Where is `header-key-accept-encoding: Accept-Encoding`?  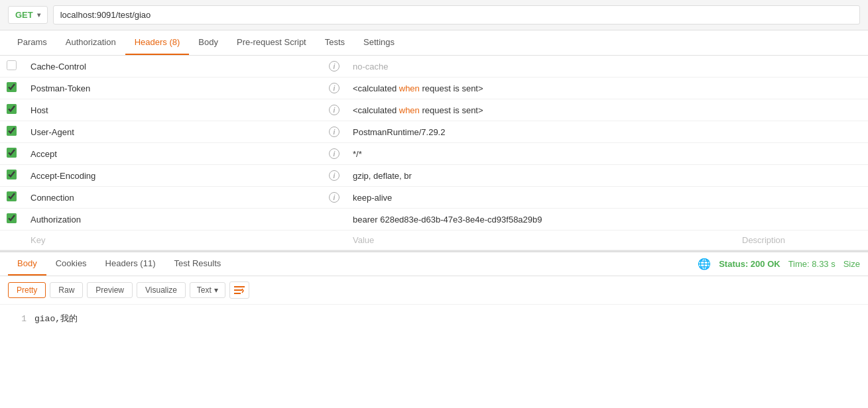 header-key-accept-encoding: Accept-Encoding is located at coordinates (63, 176).